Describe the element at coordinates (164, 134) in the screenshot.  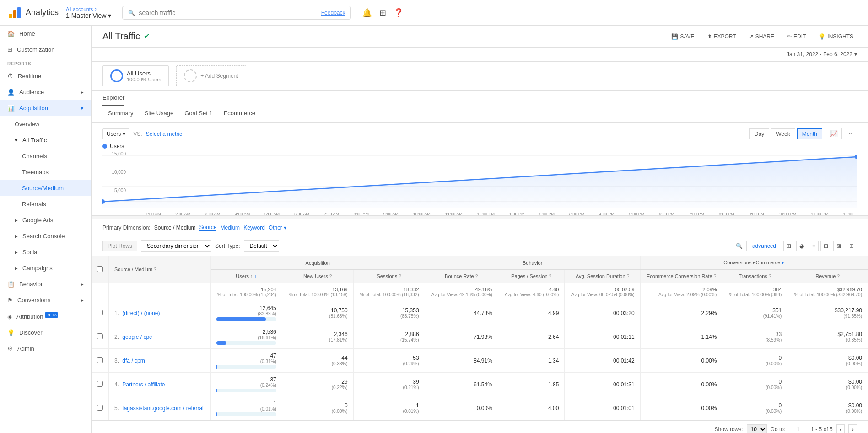
I see `select-metric-link: Select a metric` at that location.